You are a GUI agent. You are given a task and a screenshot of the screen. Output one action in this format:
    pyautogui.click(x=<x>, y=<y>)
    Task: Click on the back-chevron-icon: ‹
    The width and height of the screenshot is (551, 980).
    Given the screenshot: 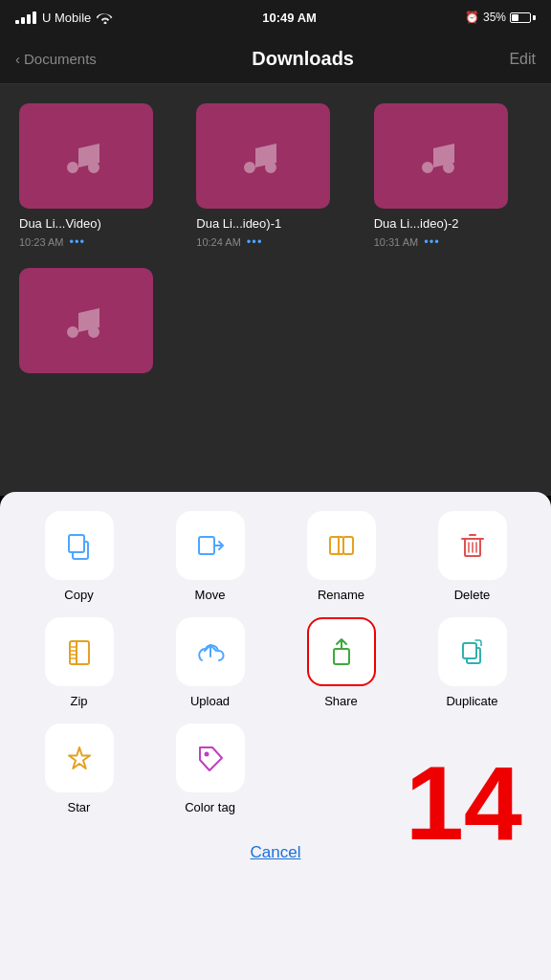 What is the action you would take?
    pyautogui.click(x=17, y=59)
    